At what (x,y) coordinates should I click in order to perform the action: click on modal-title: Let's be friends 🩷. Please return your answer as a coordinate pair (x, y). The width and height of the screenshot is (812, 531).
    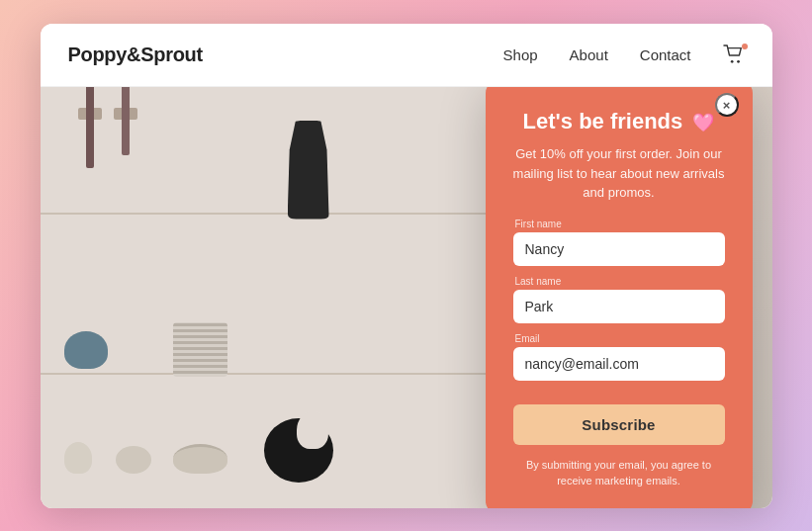
    Looking at the image, I should click on (619, 122).